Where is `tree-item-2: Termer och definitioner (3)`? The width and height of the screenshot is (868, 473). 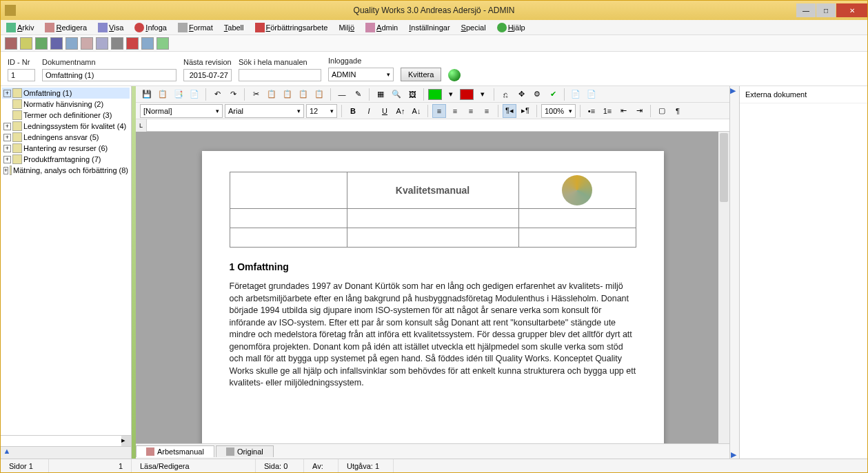 tree-item-2: Termer och definitioner (3) is located at coordinates (66, 115).